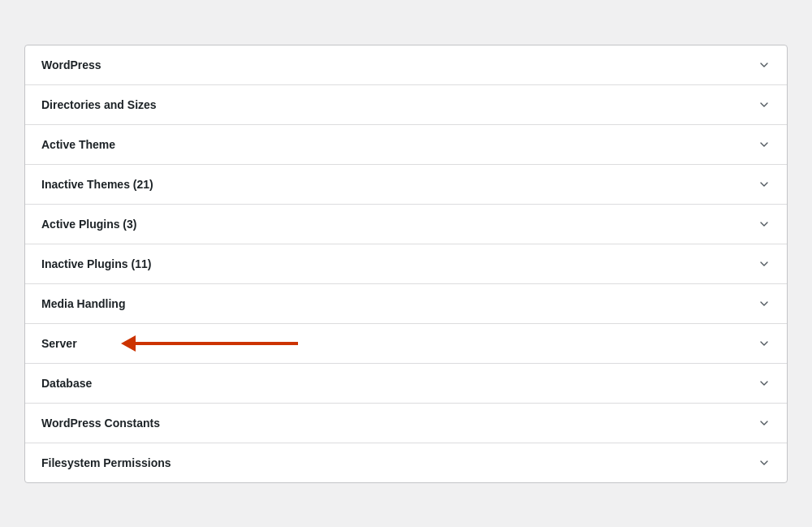 The width and height of the screenshot is (812, 527). I want to click on accordion-label-database: Database, so click(67, 383).